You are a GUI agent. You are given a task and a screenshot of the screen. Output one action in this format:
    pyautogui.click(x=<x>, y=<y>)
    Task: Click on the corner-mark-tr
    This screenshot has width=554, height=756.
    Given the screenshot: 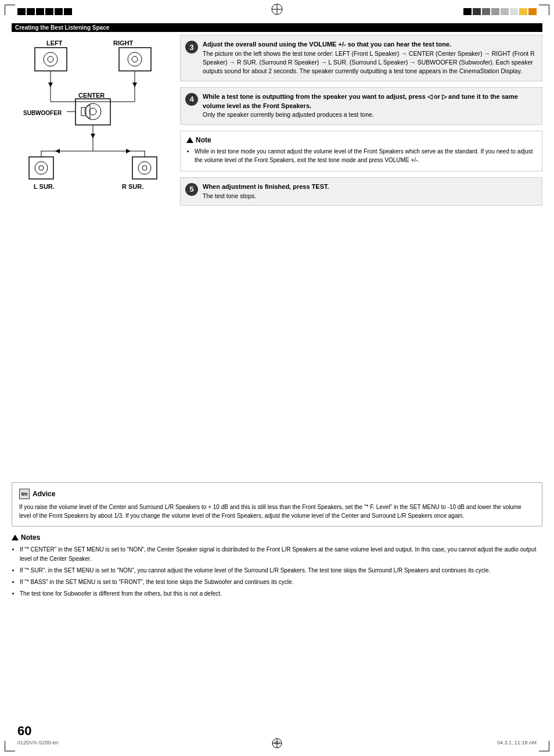 What is the action you would take?
    pyautogui.click(x=544, y=10)
    